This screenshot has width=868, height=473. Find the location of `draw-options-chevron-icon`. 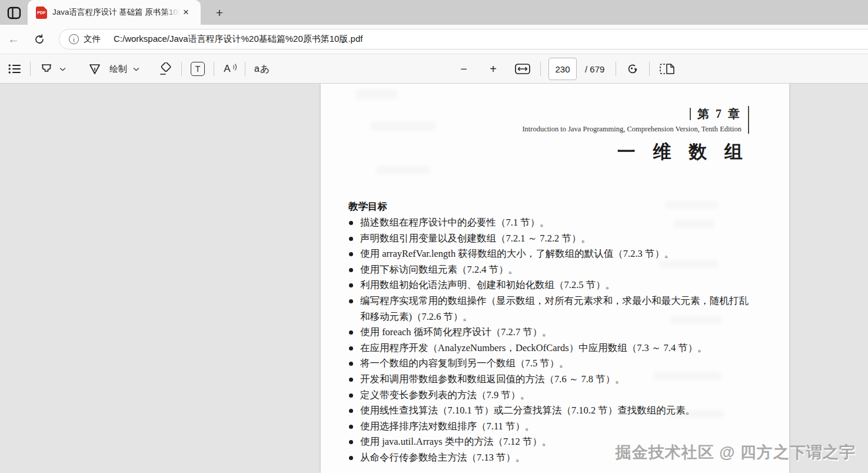

draw-options-chevron-icon is located at coordinates (137, 70).